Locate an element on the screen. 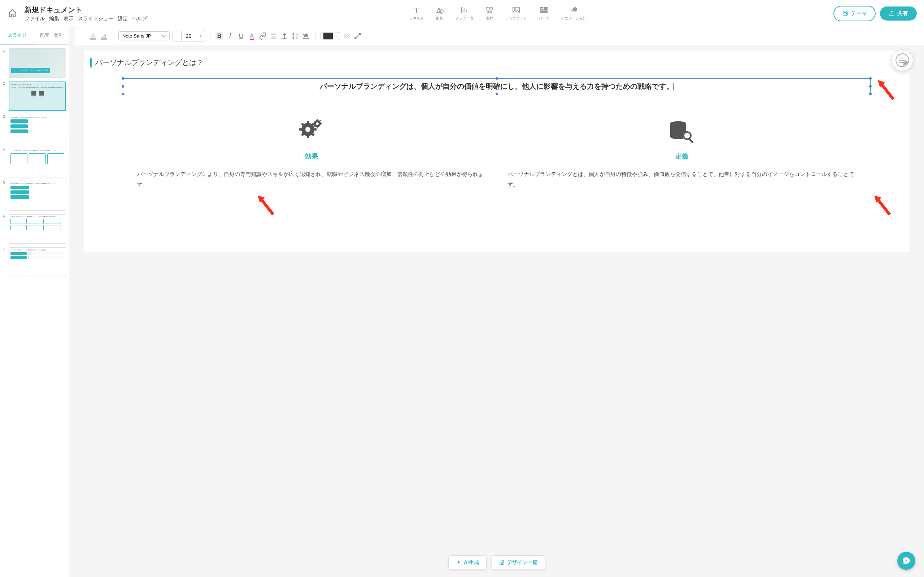  tool-assets: + 素材 is located at coordinates (489, 13).